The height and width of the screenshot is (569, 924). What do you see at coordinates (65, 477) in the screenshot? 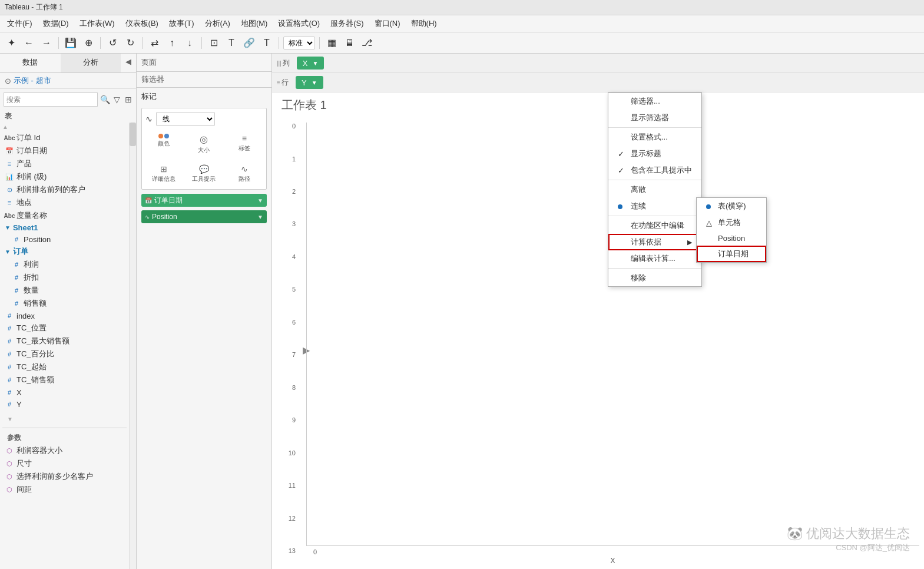
I see `param-top-n: ⬡ 选择利润前多少名客户` at bounding box center [65, 477].